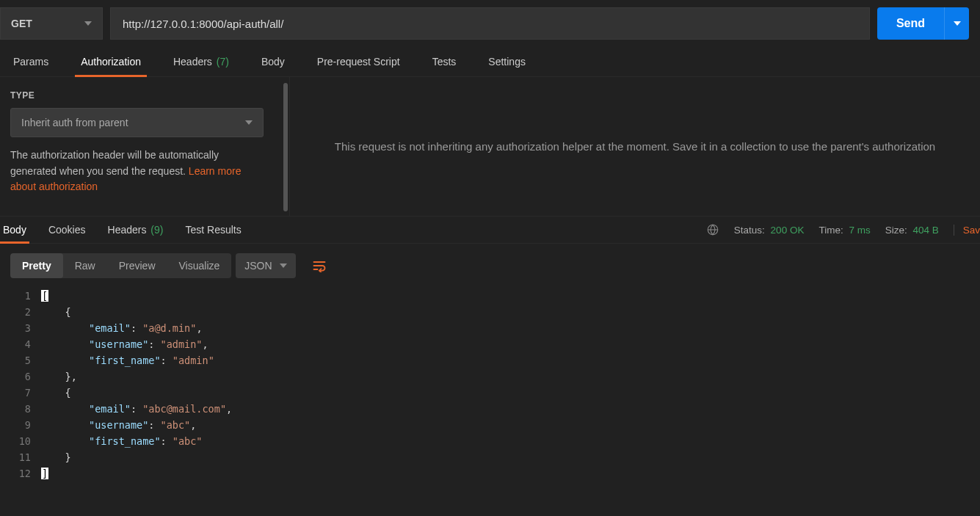 Image resolution: width=980 pixels, height=516 pixels. I want to click on response-tab-headers: Headers (9), so click(136, 230).